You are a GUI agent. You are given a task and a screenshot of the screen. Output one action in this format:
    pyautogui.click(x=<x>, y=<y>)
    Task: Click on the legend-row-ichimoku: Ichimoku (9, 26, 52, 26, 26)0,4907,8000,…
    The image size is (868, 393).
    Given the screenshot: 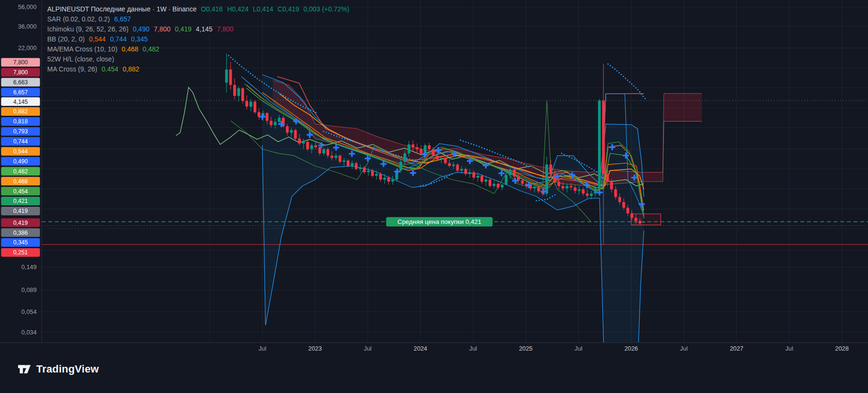 What is the action you would take?
    pyautogui.click(x=198, y=30)
    